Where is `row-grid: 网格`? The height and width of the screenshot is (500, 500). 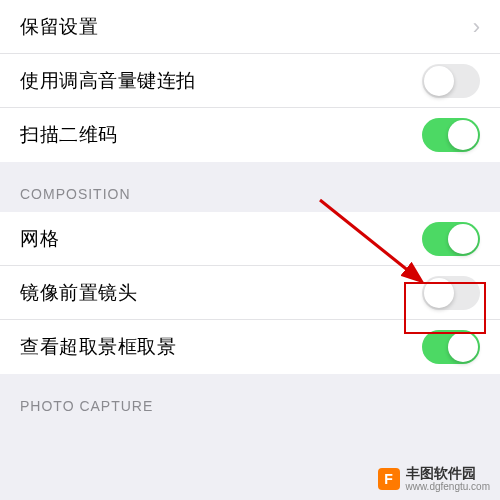 row-grid: 网格 is located at coordinates (250, 239).